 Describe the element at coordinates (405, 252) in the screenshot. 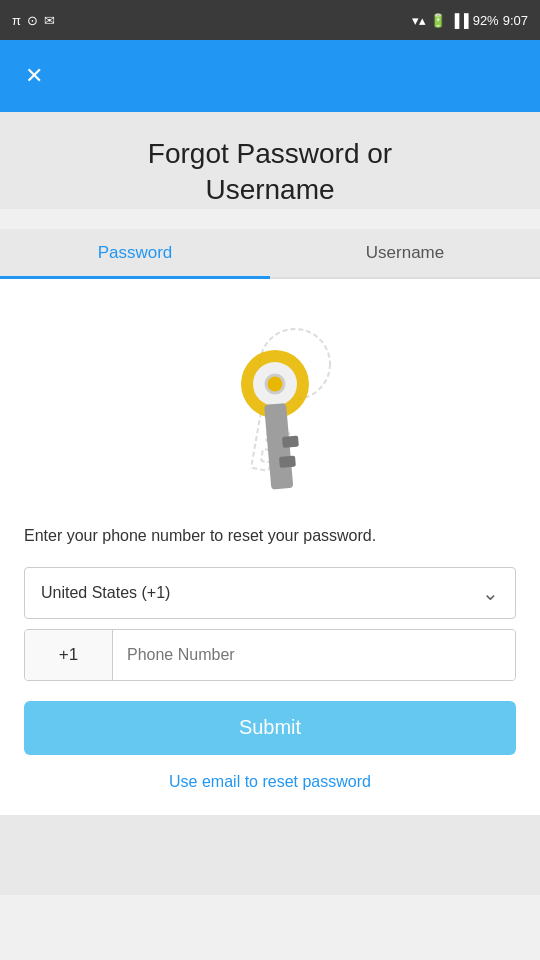

I see `tab-username-label: Username` at that location.